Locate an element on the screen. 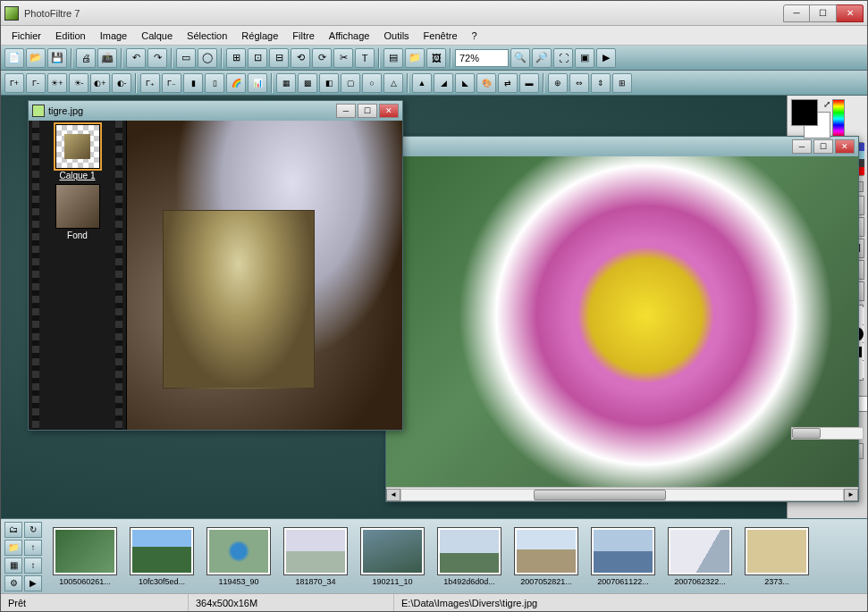 This screenshot has width=868, height=612. thumb-tree-icon: 🗂 is located at coordinates (13, 530).